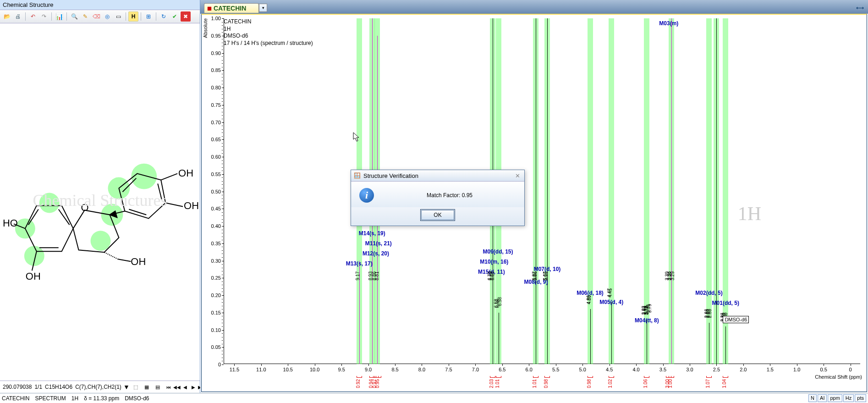  I want to click on multiplet-M13: M13(s, 17), so click(359, 264).